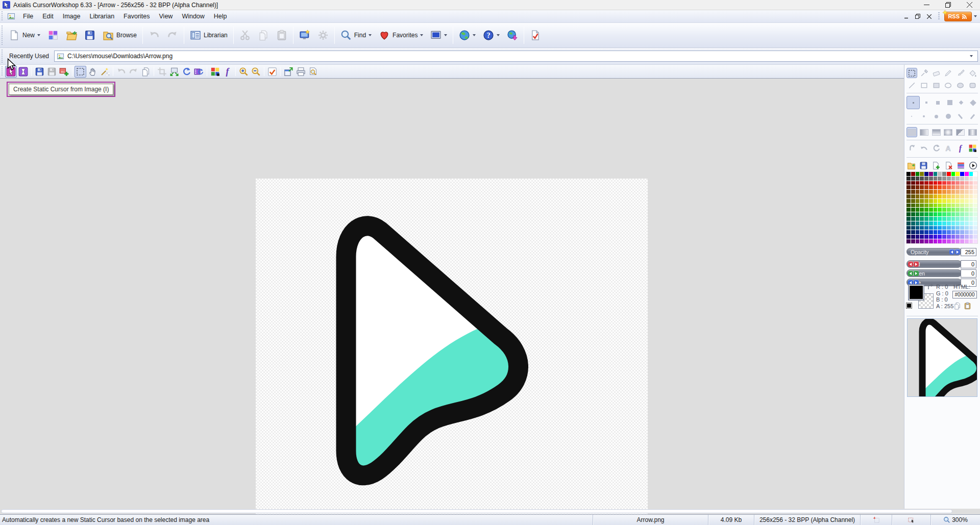  What do you see at coordinates (90, 35) in the screenshot?
I see `save-button` at bounding box center [90, 35].